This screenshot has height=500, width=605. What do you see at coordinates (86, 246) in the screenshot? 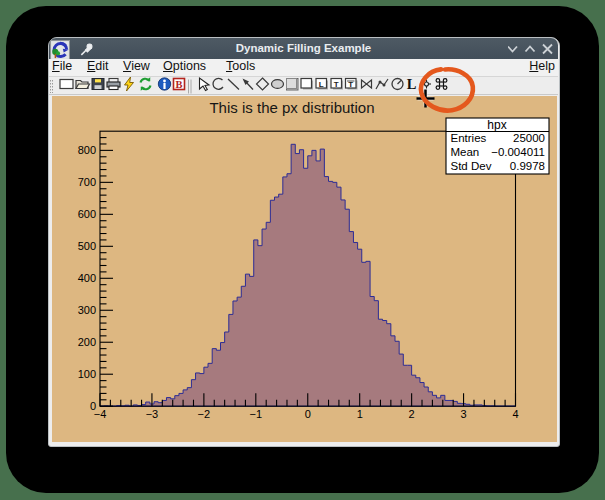
I see `svg-text: 500` at bounding box center [86, 246].